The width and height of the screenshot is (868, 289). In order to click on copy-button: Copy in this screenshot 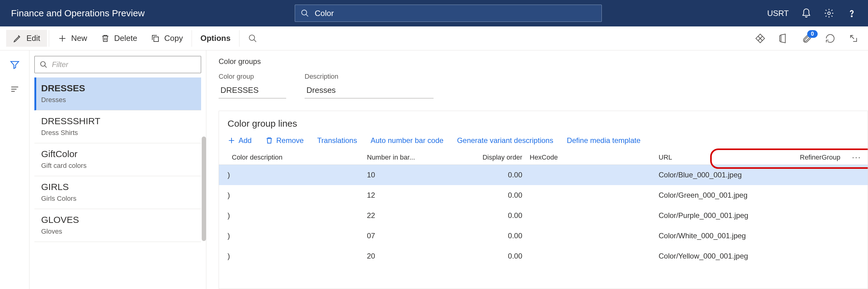, I will do `click(167, 38)`.